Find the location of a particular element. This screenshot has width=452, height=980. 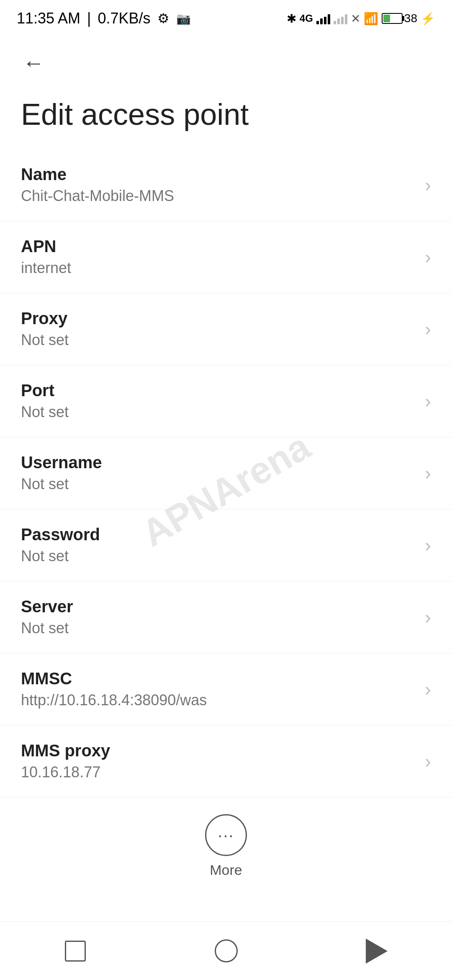

back-arrow-icon: ← is located at coordinates (33, 63).